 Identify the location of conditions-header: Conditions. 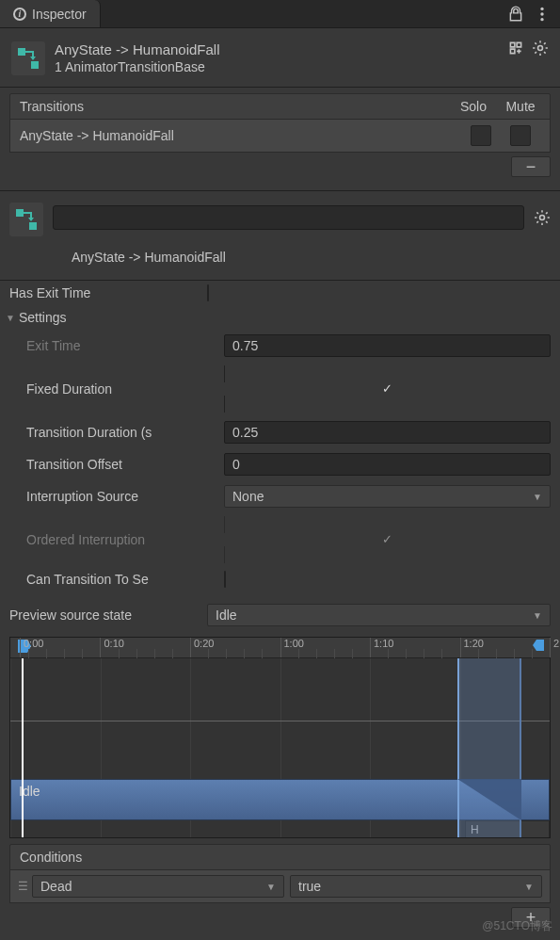
(280, 857).